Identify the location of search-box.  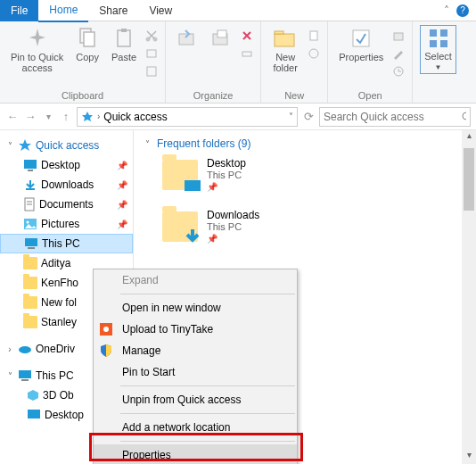
(395, 117).